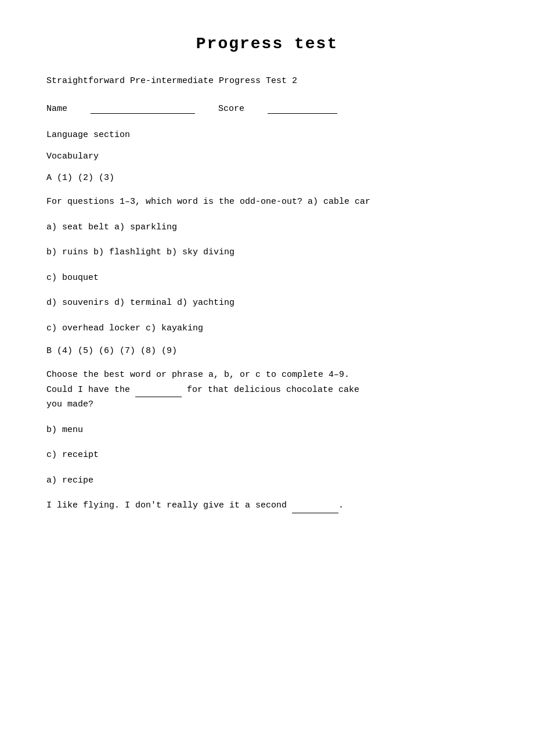  What do you see at coordinates (267, 81) in the screenshot?
I see `subtitle: Straightforward Pre-intermediate Progres…` at bounding box center [267, 81].